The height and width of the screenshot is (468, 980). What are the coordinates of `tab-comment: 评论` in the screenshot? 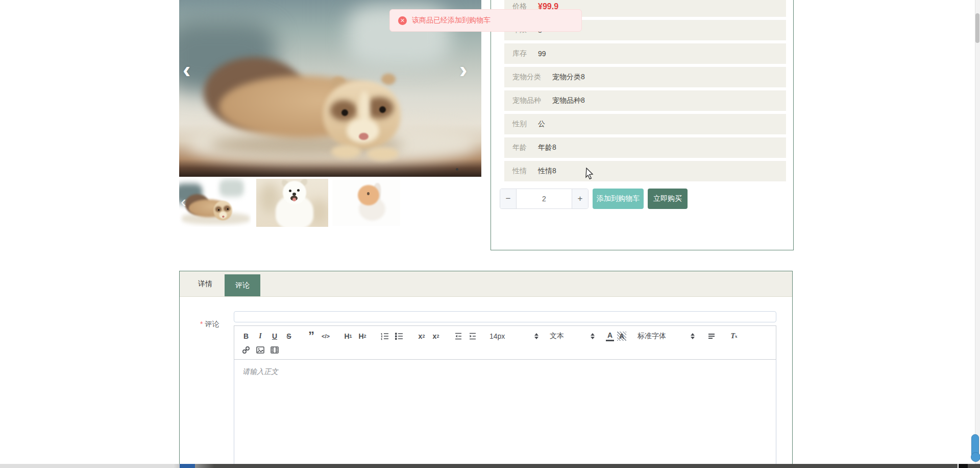 It's located at (242, 285).